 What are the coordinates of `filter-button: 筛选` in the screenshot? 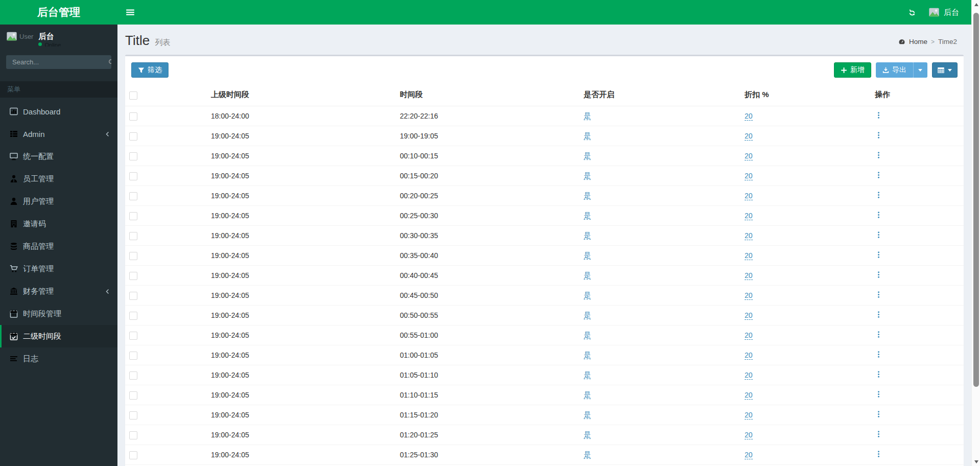 It's located at (150, 70).